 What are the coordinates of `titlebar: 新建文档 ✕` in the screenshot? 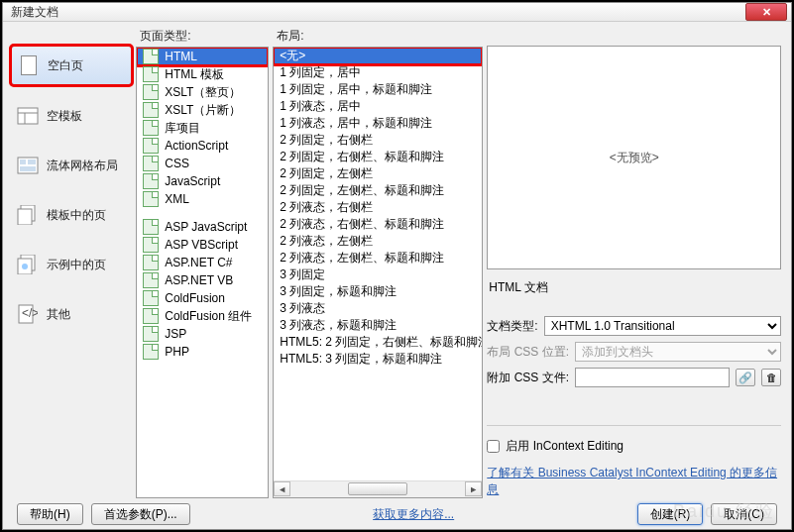 It's located at (397, 12).